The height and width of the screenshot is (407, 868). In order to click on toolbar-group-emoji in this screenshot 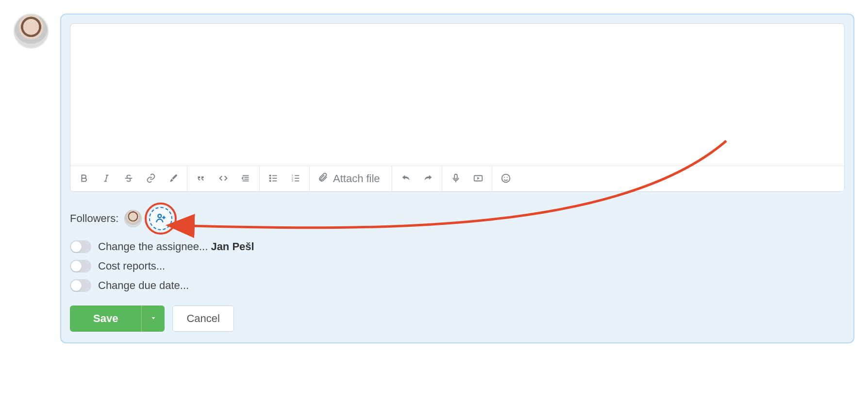, I will do `click(506, 179)`.